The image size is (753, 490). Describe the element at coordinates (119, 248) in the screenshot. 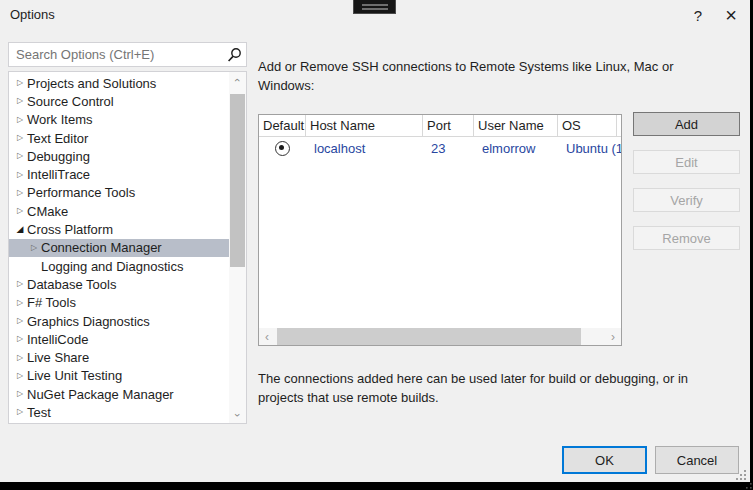

I see `tree-item-connection-manager: ▷Connection Manager` at that location.